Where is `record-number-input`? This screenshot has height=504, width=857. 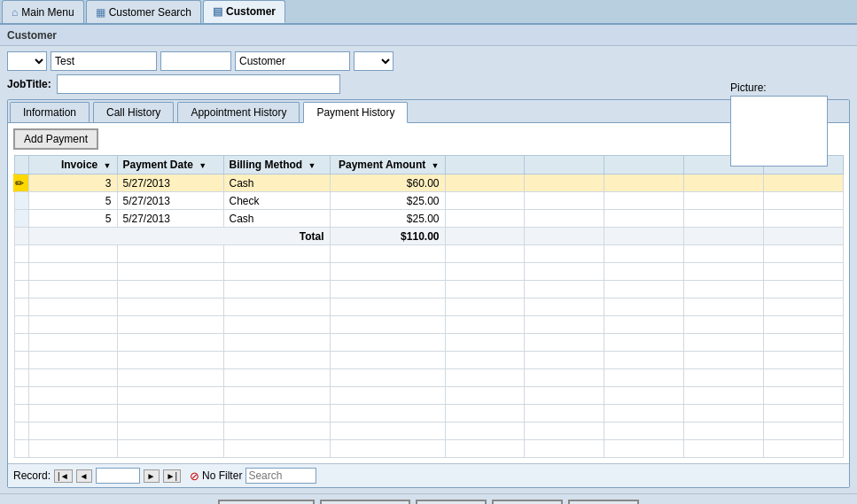 record-number-input is located at coordinates (118, 476).